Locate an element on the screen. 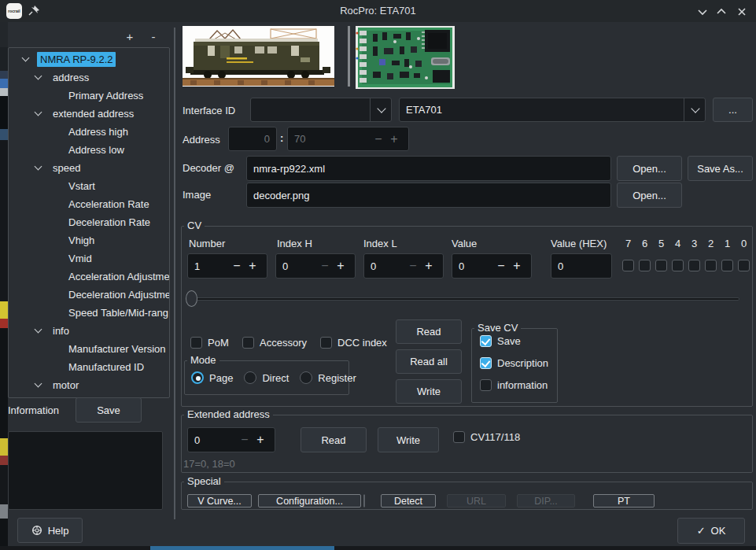 The image size is (756, 550). cv-write-button: Write is located at coordinates (429, 392).